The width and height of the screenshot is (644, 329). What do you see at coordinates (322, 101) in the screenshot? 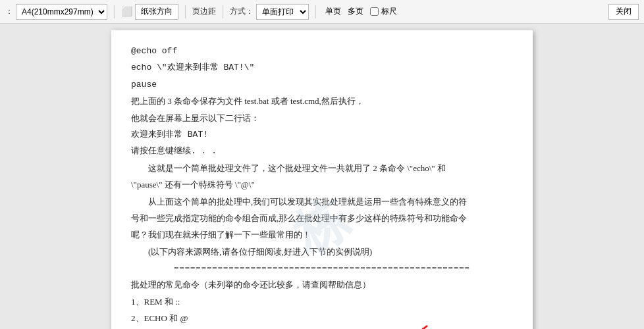
I see `line-save-desc: 把上面的 3 条命令保存为文件 test.bat 或者 test.cmd,然后执…` at bounding box center [322, 101].